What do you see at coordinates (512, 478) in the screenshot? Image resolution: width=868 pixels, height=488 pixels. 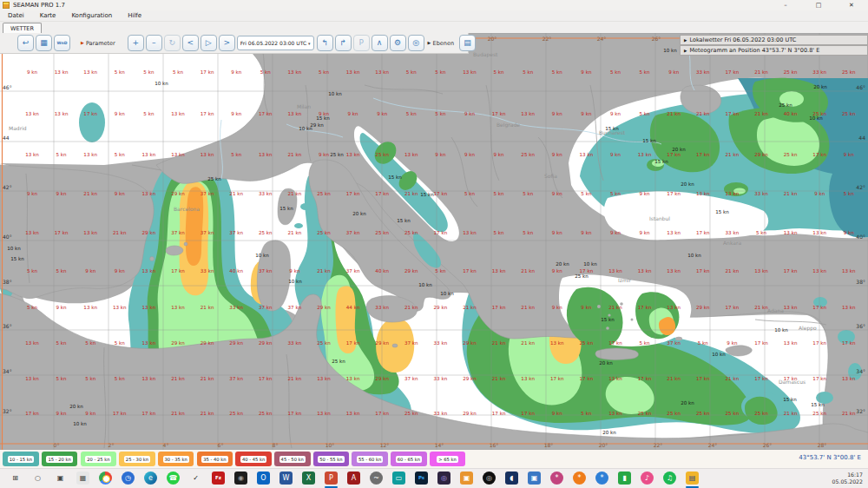 I see `navy-app-icon: ◖` at bounding box center [512, 478].